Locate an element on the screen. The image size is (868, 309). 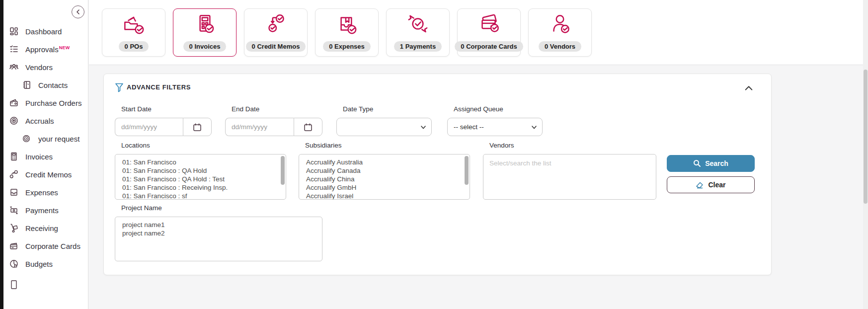
chevron-left-icon is located at coordinates (78, 12).